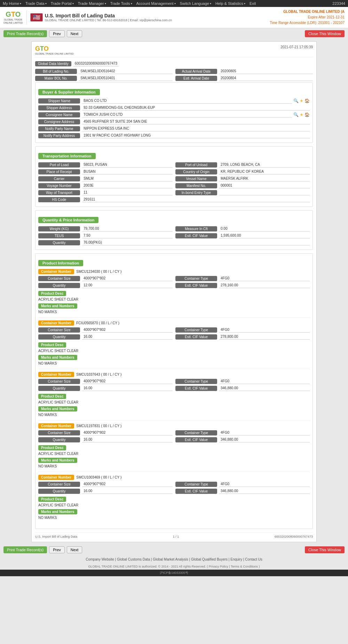  What do you see at coordinates (25, 550) in the screenshot?
I see `print-button-bottom: Print Trade Record(s)` at bounding box center [25, 550].